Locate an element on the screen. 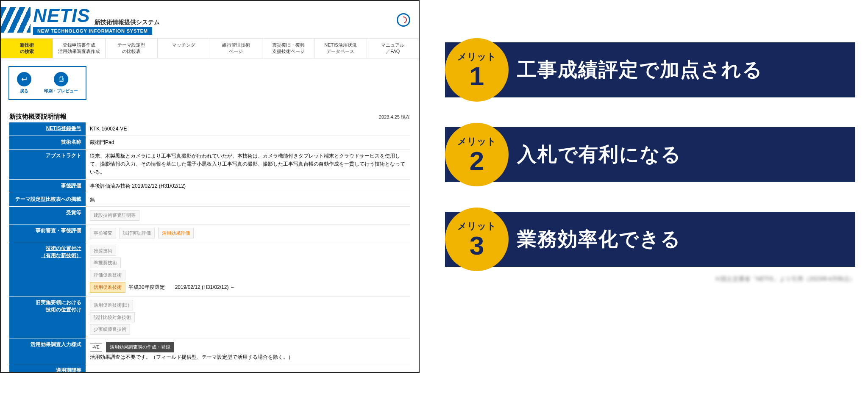  logo-sub: NEW TECHNOLOGY INFORMATION SYSTEM is located at coordinates (92, 31).